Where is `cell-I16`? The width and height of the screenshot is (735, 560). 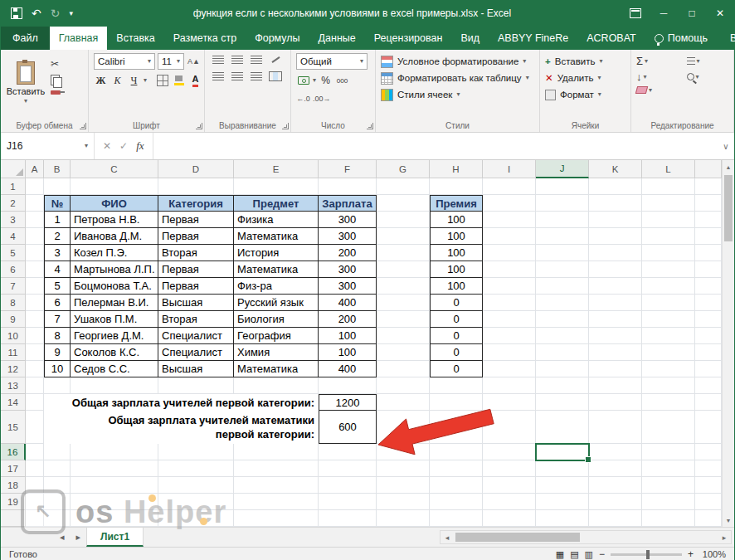
cell-I16 is located at coordinates (509, 452).